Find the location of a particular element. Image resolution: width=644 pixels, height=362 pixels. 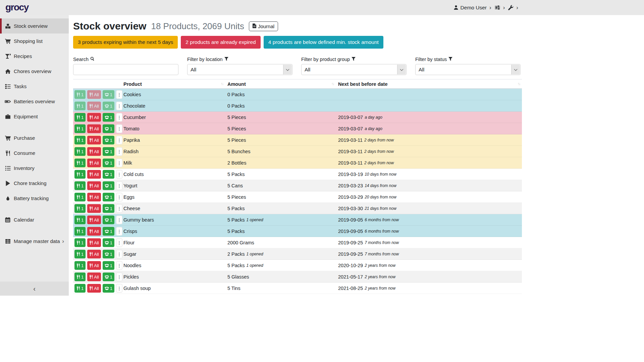

product-cell: Pickles is located at coordinates (131, 277).